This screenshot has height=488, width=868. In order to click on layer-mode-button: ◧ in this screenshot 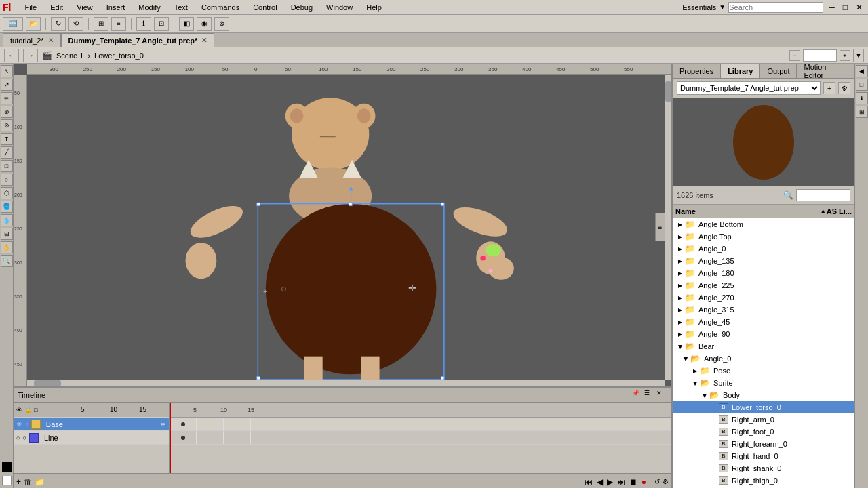, I will do `click(186, 24)`.